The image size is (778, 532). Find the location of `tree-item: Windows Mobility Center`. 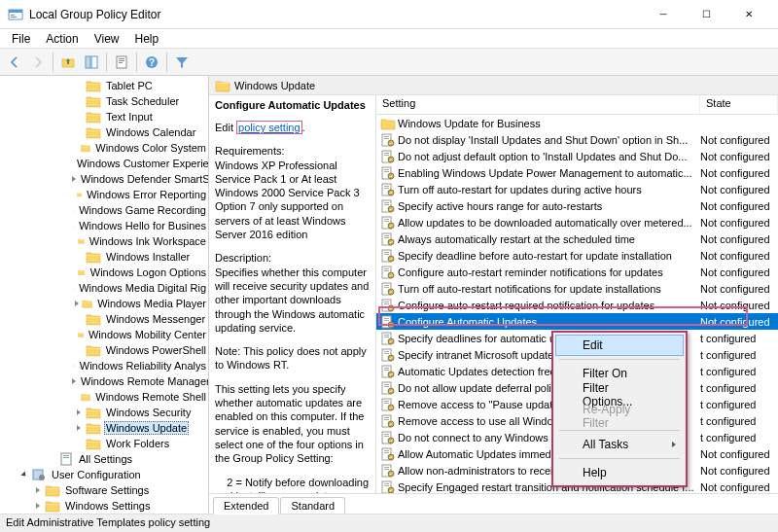

tree-item: Windows Mobility Center is located at coordinates (104, 335).